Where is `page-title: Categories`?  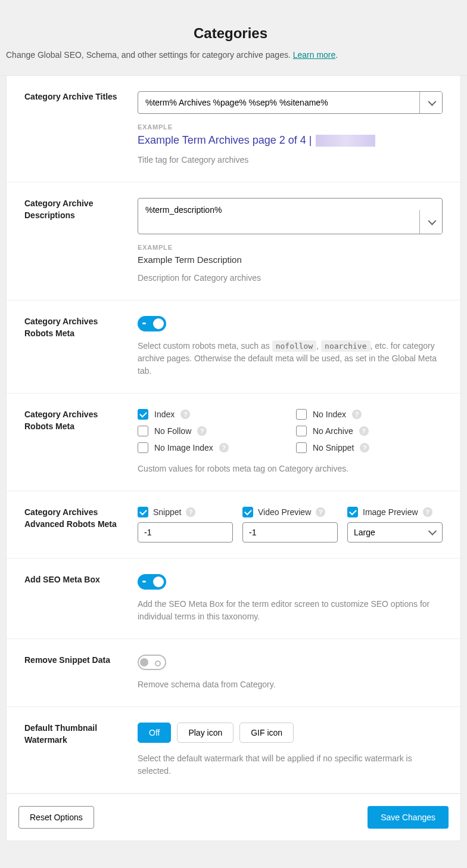 page-title: Categories is located at coordinates (231, 33).